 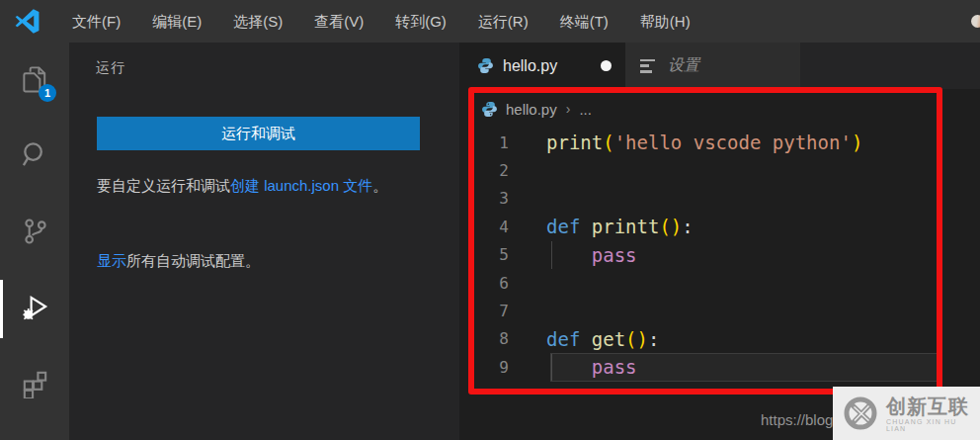 What do you see at coordinates (620, 226) in the screenshot?
I see `line-content: def printt():` at bounding box center [620, 226].